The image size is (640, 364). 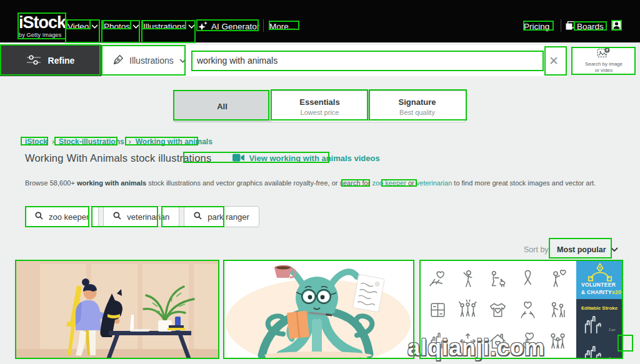 What do you see at coordinates (600, 329) in the screenshot?
I see `icon-set-panel-body: Editable Stroke 2 px 2 px` at bounding box center [600, 329].